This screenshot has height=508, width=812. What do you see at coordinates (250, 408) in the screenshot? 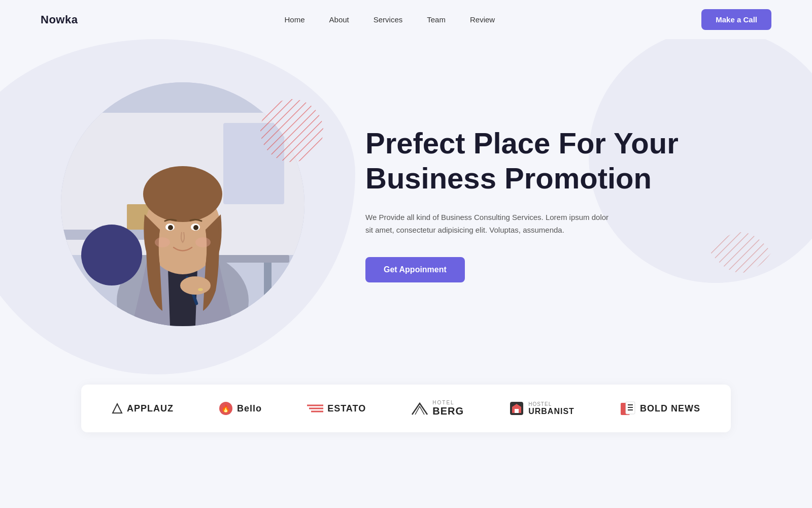
I see `brand-bello-label: Bello` at bounding box center [250, 408].